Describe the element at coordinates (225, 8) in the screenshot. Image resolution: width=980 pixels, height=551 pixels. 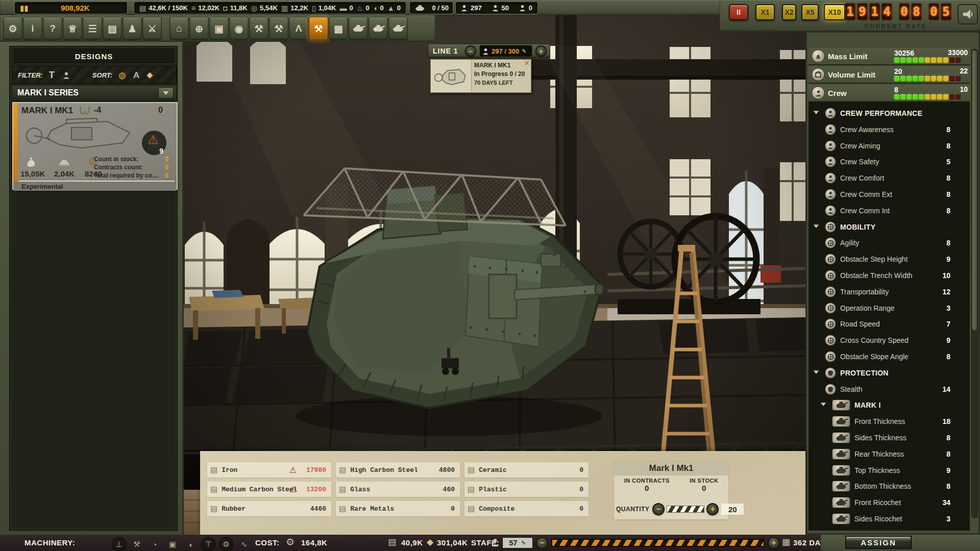
I see `fuel-icon: ◘` at that location.